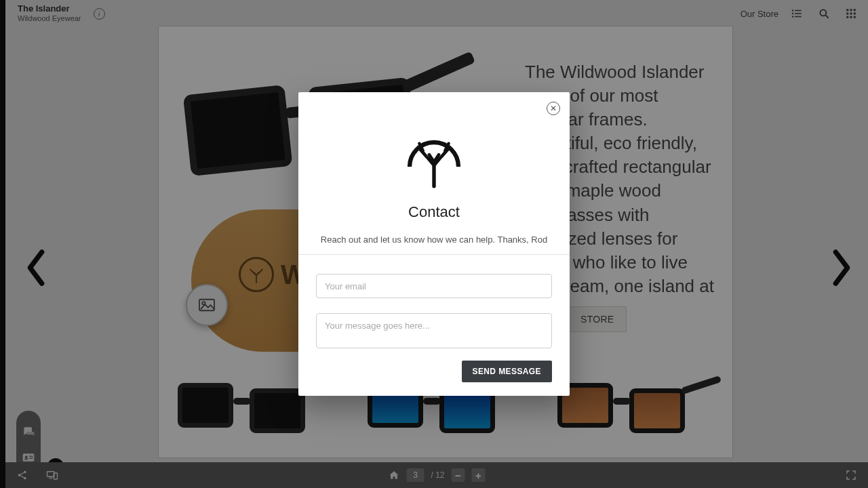  I want to click on modal-logo-icon, so click(434, 161).